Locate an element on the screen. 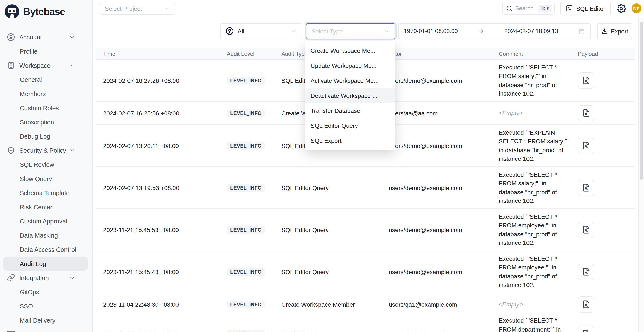 The width and height of the screenshot is (644, 332). sidebar-item-members: Members is located at coordinates (46, 94).